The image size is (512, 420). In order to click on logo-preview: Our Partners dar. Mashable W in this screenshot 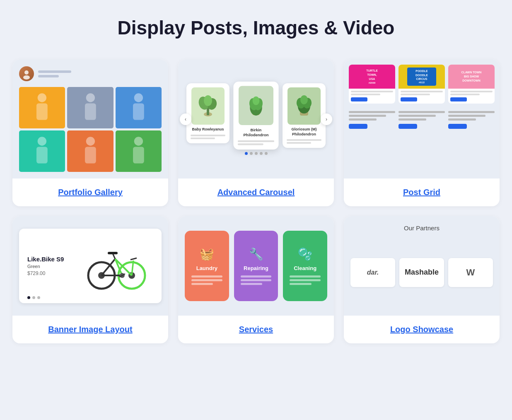, I will do `click(422, 266)`.